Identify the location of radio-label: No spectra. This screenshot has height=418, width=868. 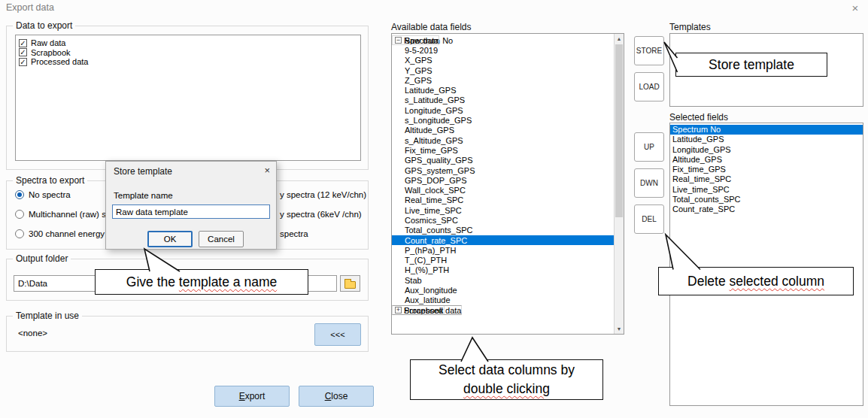
(50, 195).